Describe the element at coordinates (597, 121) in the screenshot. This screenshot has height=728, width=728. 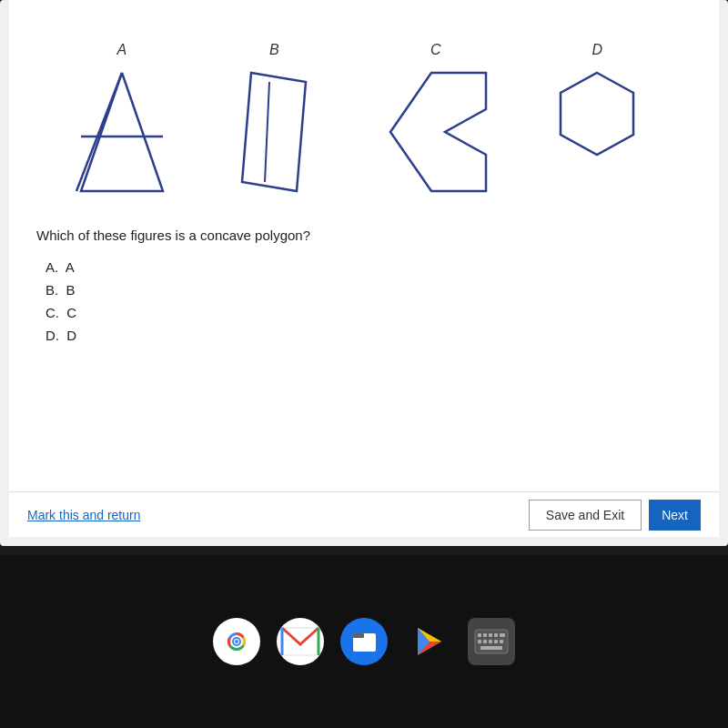
I see `figure-d: D` at that location.